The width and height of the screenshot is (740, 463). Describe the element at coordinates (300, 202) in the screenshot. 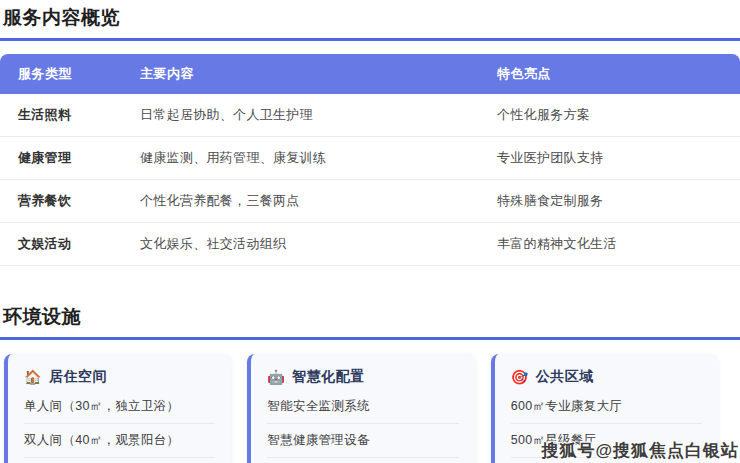

I see `main-content-cell: 个性化营养配餐，三餐两点` at that location.